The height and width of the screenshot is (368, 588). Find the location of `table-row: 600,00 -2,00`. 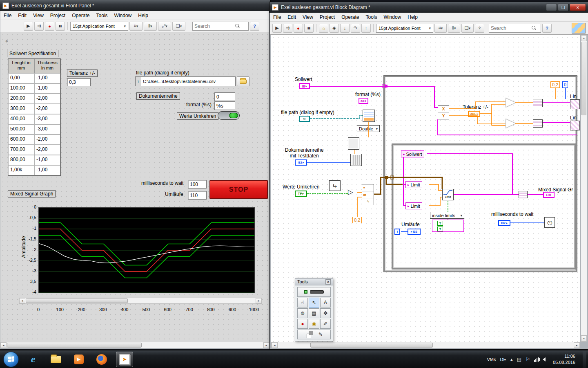

table-row: 600,00 -2,00 is located at coordinates (34, 140).